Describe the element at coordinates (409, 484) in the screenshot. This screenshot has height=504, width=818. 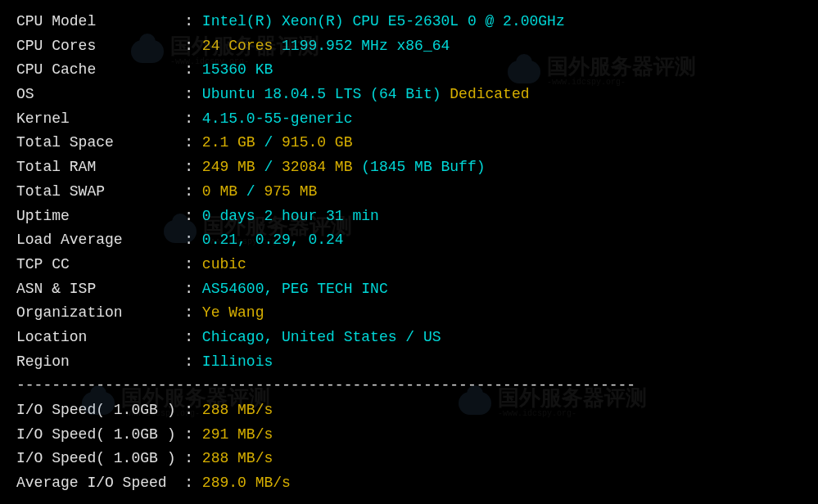
I see `avg-io-line: Average I/O Speed : 289.0 MB/s` at that location.